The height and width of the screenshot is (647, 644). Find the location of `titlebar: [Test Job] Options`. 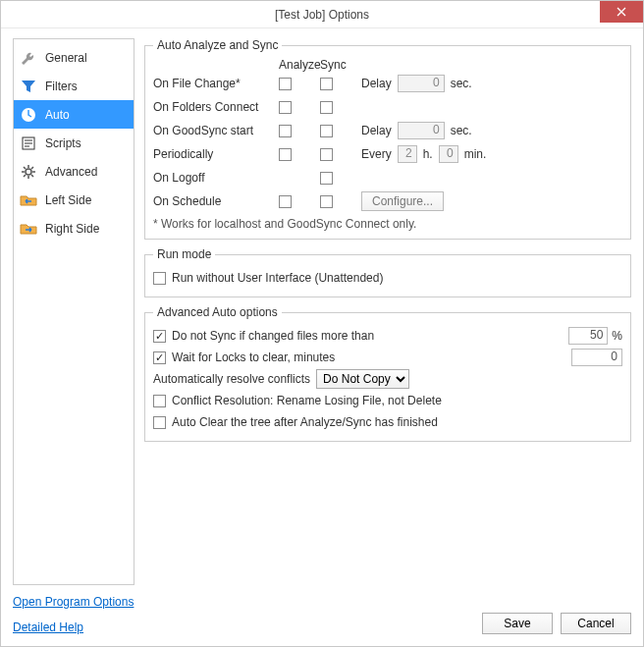

titlebar: [Test Job] Options is located at coordinates (322, 15).